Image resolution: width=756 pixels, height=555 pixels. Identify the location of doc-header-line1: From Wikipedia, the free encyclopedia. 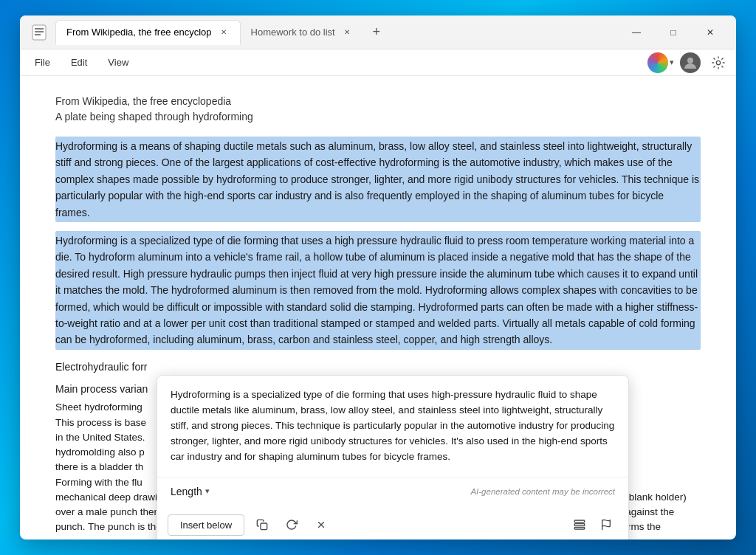
(378, 102).